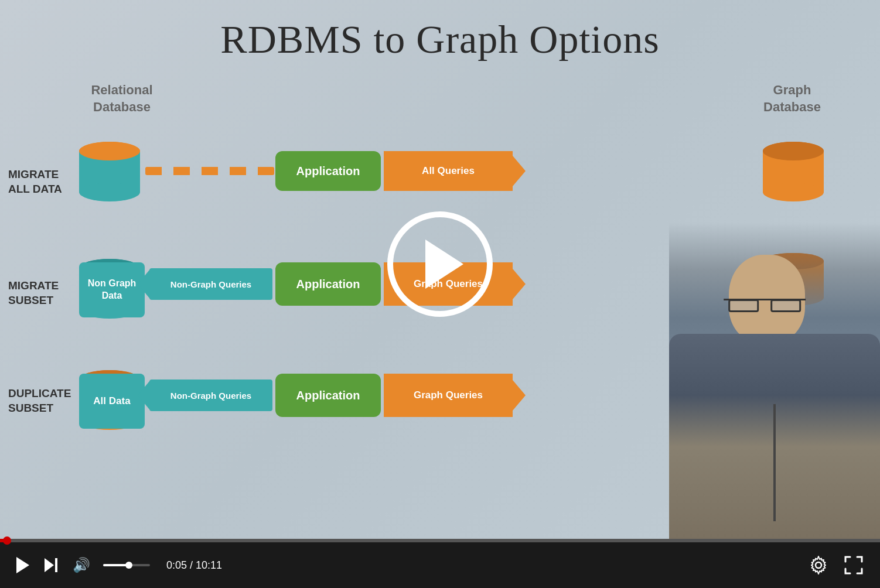  What do you see at coordinates (440, 541) in the screenshot?
I see `progress-container` at bounding box center [440, 541].